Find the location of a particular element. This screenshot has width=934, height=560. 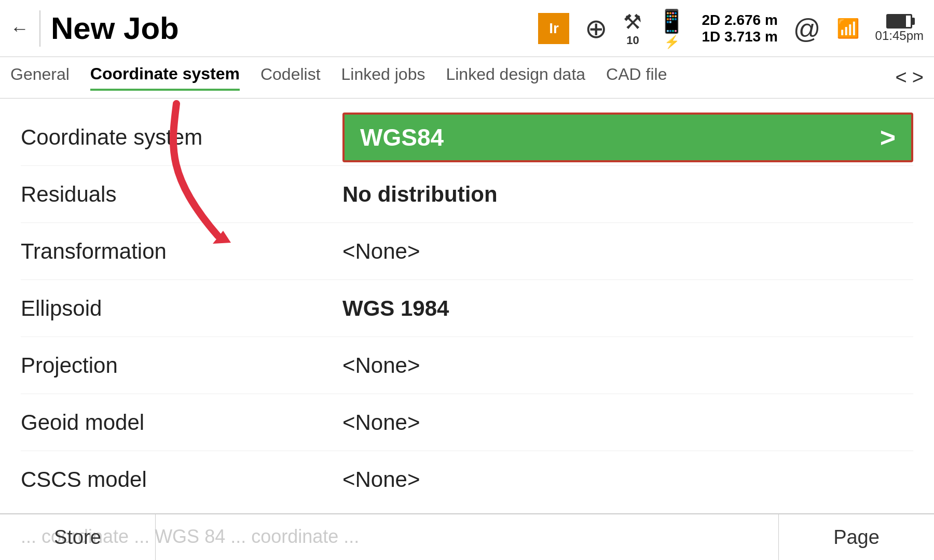

battery-icon is located at coordinates (899, 21).